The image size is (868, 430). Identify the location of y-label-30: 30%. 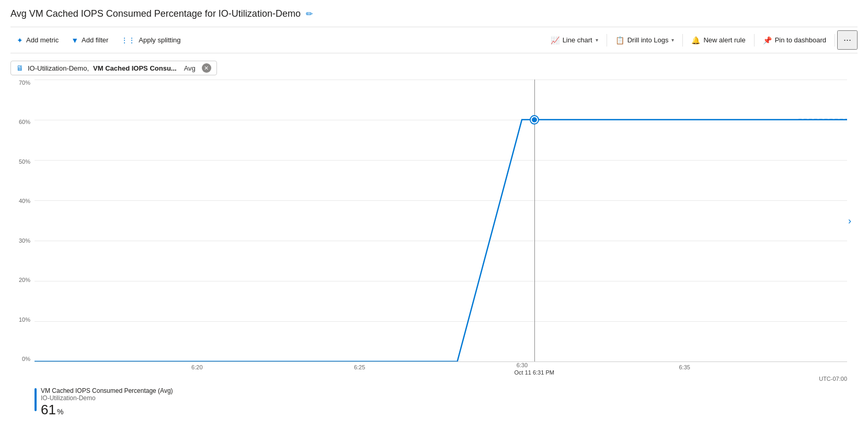
(25, 241).